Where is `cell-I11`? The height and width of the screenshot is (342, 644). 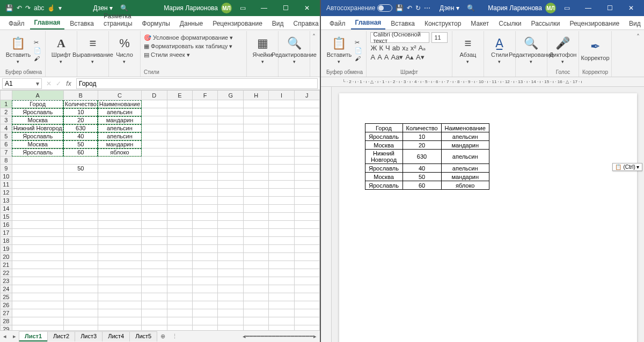
cell-I11 is located at coordinates (281, 184).